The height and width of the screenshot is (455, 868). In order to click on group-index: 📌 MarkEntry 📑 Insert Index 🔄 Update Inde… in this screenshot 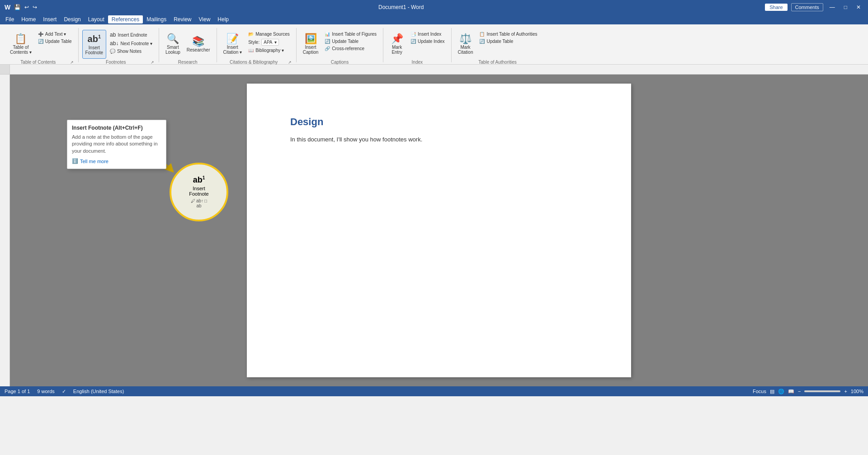, I will do `click(418, 45)`.